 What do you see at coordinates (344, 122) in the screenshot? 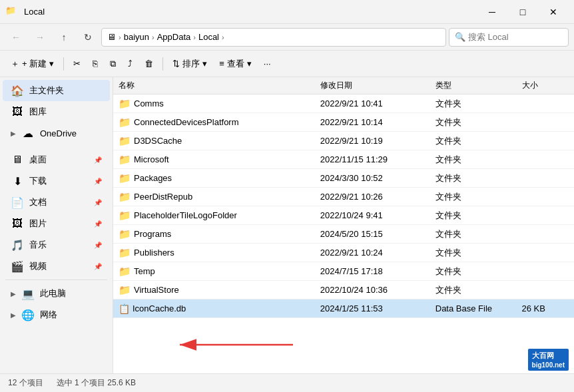
I see `table-row: 📁ConnectedDevicesPlatform 2022/9/21 10:1…` at bounding box center [344, 122].